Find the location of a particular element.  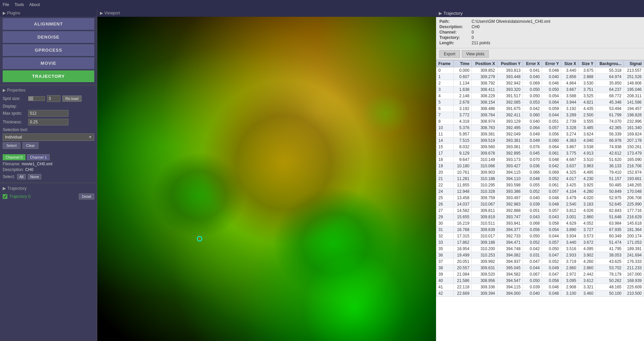

menubar: File Tools About is located at coordinates (322, 5).